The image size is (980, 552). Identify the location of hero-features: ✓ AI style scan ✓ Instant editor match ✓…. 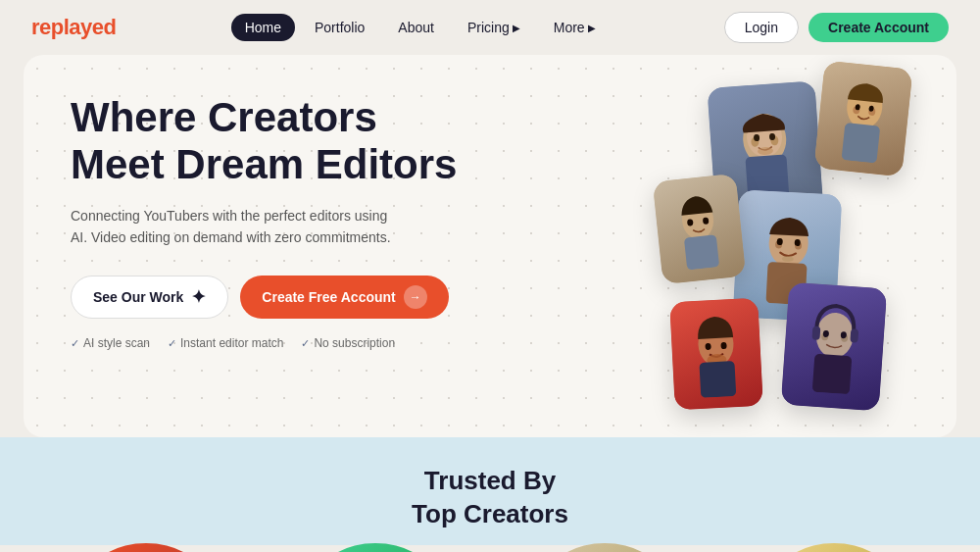
(276, 343).